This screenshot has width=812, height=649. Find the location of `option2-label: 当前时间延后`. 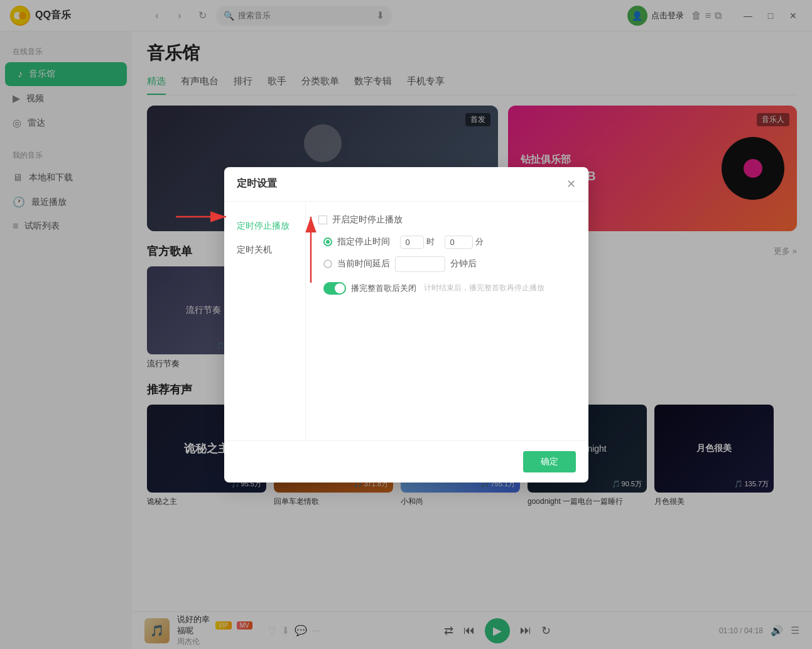

option2-label: 当前时间延后 is located at coordinates (364, 264).